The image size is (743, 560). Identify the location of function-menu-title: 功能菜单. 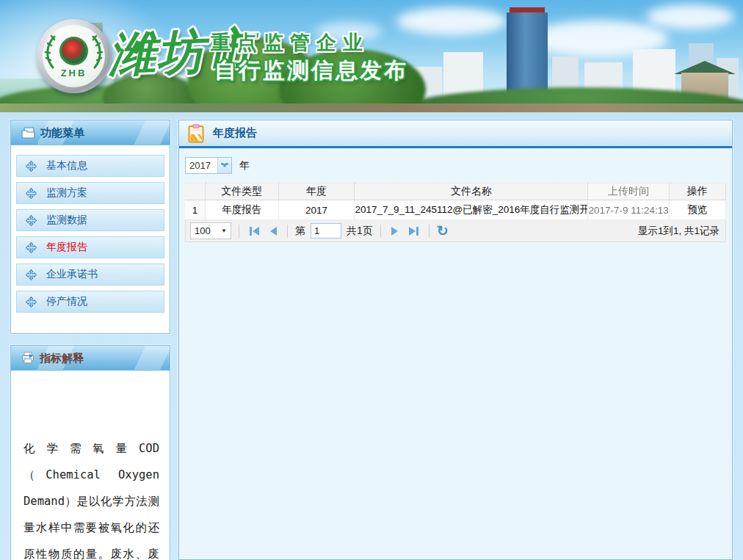
(62, 133).